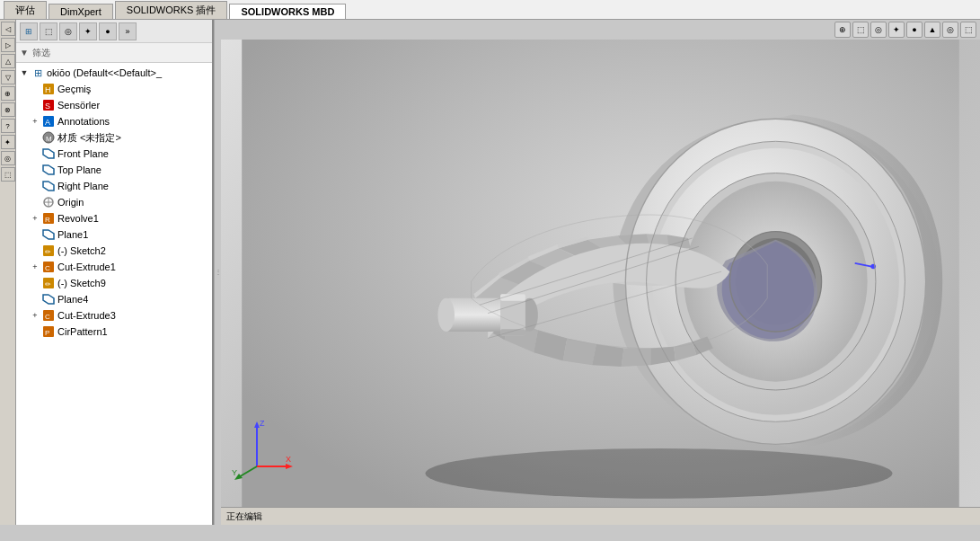  I want to click on left-icon-2: ▷, so click(8, 45).